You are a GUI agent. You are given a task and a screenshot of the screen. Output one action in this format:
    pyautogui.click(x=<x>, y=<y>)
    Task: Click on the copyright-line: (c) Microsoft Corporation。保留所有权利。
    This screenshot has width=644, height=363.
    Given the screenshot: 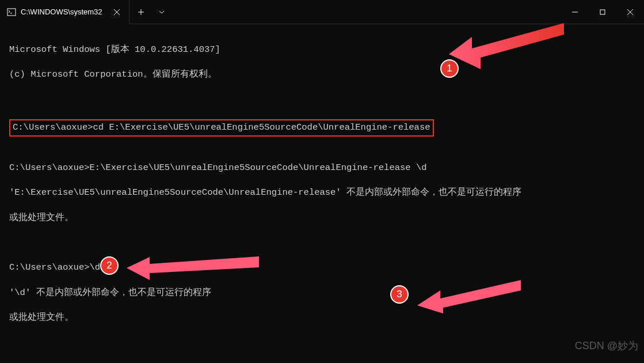 What is the action you would take?
    pyautogui.click(x=322, y=75)
    